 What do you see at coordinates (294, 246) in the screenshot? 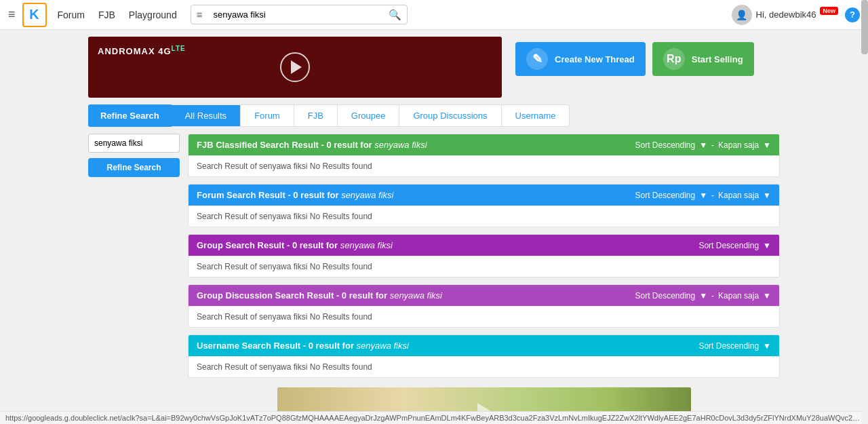
I see `group-result-title: Group Search Result - 0 result for senya…` at bounding box center [294, 246].